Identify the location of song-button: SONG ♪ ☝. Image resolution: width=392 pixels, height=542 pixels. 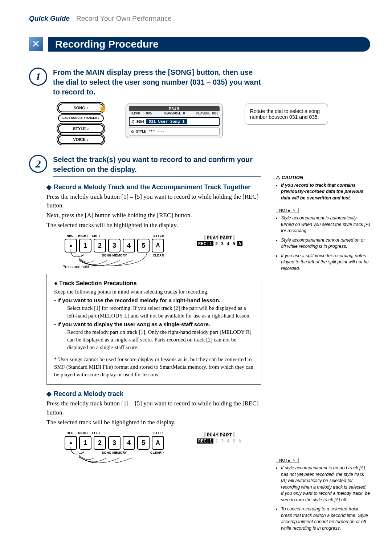
(81, 108).